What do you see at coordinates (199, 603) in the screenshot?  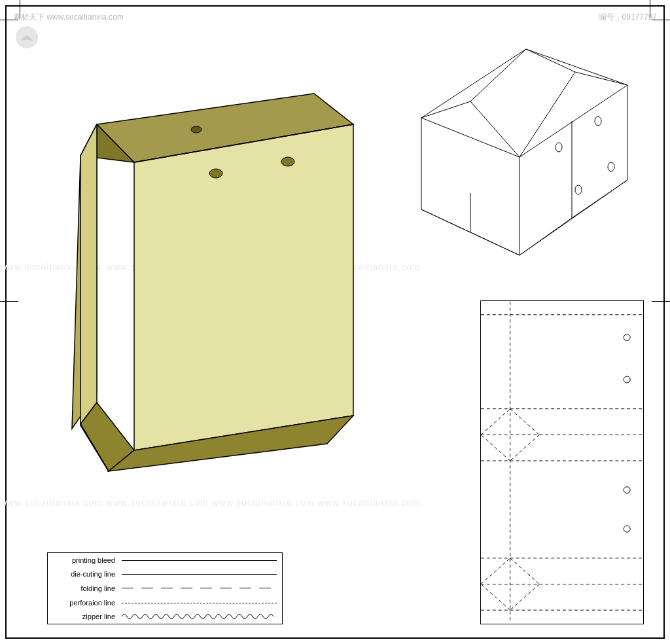 I see `legend-line-dash` at bounding box center [199, 603].